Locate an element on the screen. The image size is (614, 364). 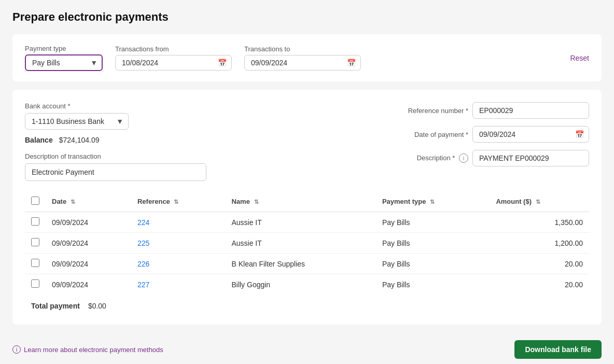
bank-account-select-wrapper: 1-1110 Business Bank ▼ is located at coordinates (77, 121).